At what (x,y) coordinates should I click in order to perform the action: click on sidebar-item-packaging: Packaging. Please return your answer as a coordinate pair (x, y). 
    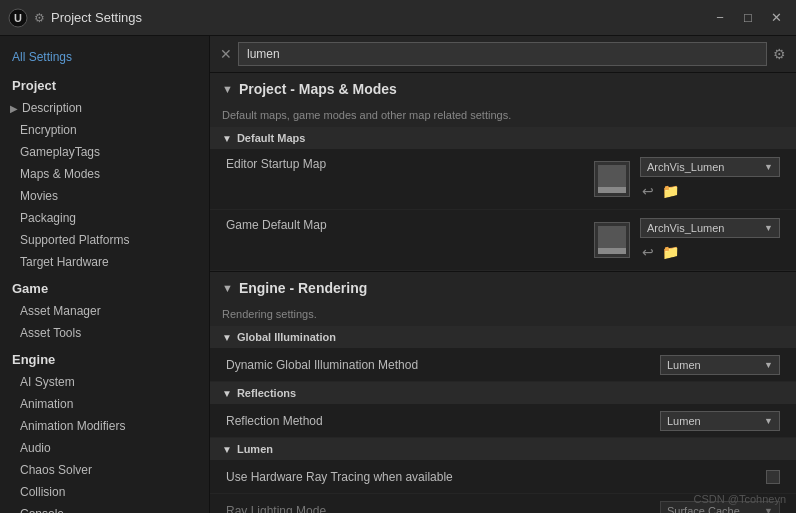
    Looking at the image, I should click on (104, 218).